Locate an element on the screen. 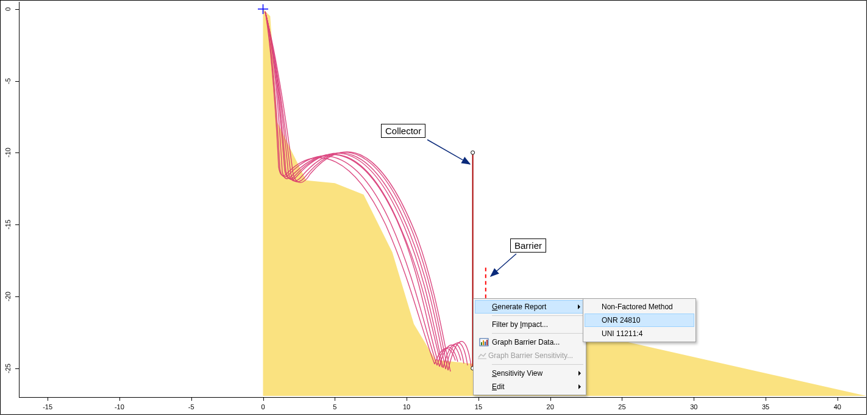 This screenshot has width=868, height=416. collector-arrow is located at coordinates (449, 152).